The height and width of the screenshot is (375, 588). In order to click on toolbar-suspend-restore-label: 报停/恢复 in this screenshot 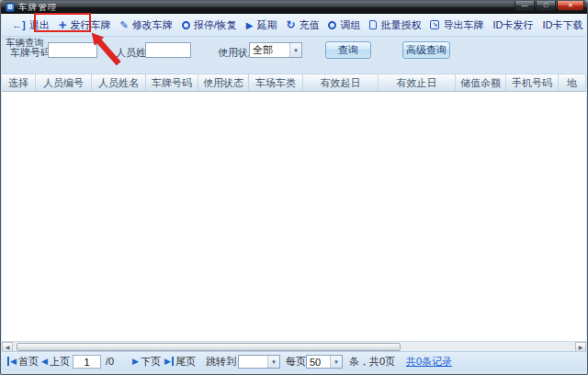, I will do `click(215, 26)`.